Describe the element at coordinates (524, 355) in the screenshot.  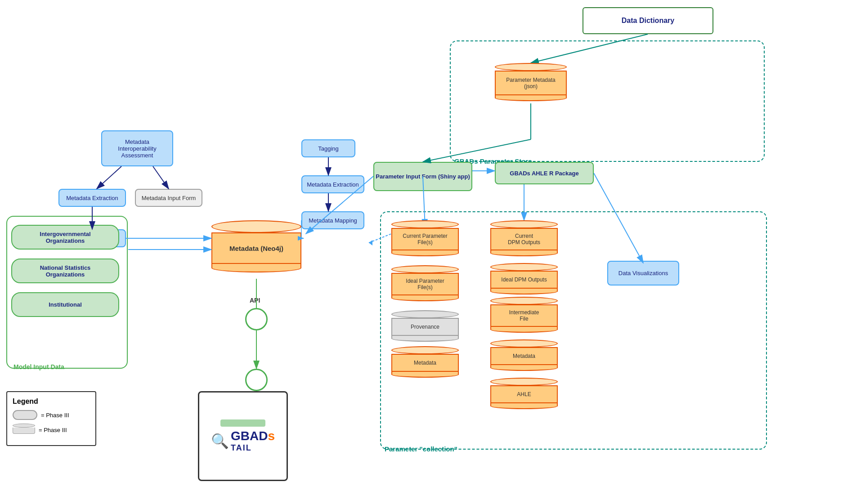
I see `metadata-dpm-cylinder: Metadata` at that location.